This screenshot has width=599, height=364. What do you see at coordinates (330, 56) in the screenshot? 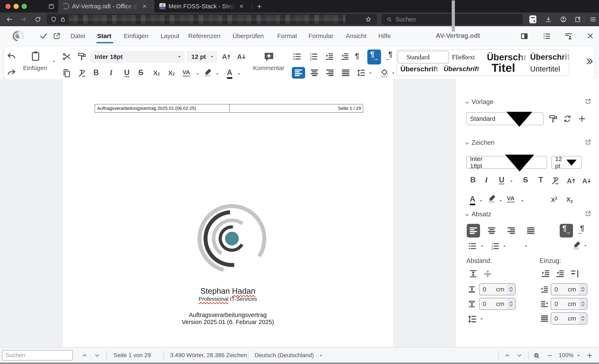
I see `increase-indent-icon` at bounding box center [330, 56].